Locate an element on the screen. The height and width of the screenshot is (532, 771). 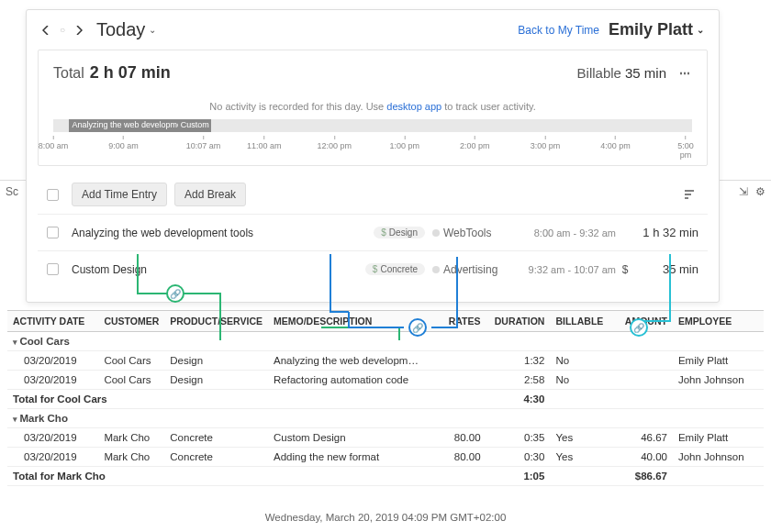
entry-time-range: 8:00 am - 9:32 am is located at coordinates (561, 233).